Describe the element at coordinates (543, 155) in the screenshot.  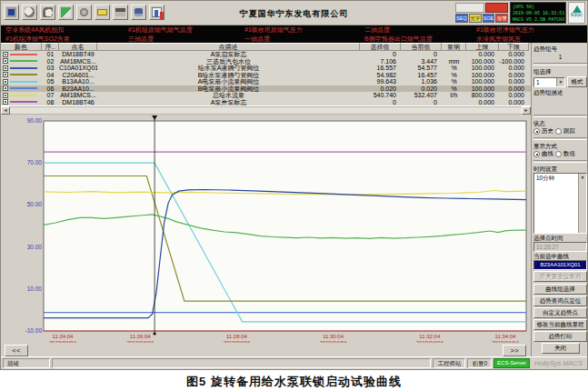
I see `display-radio-0: 曲线` at that location.